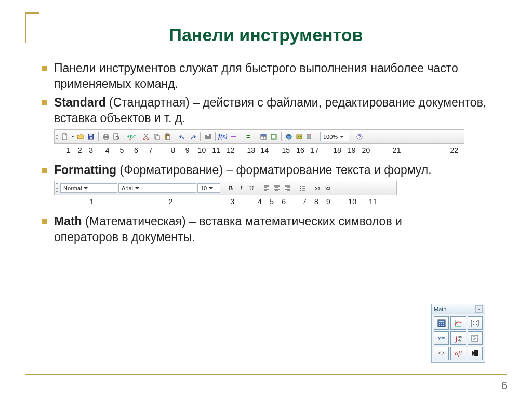 Image resolution: width=532 pixels, height=399 pixels. I want to click on spellcheck-icon: ABC✓, so click(131, 137).